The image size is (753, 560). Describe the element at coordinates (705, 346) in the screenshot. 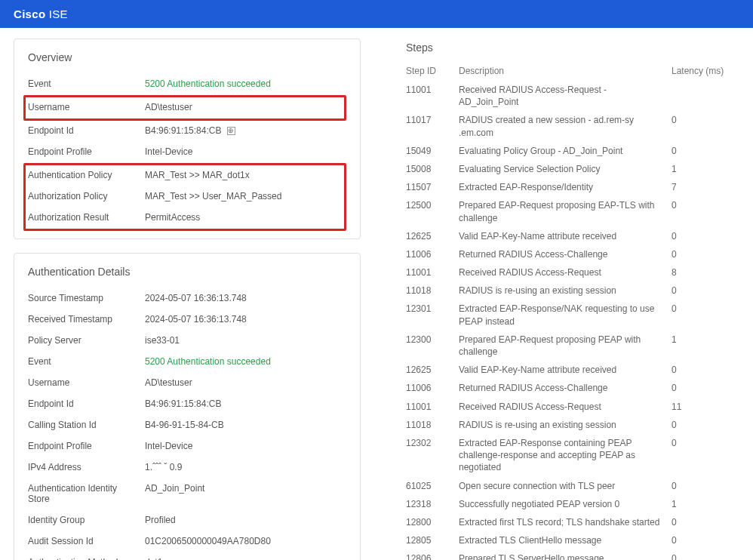

I see `step-latency: 1` at that location.